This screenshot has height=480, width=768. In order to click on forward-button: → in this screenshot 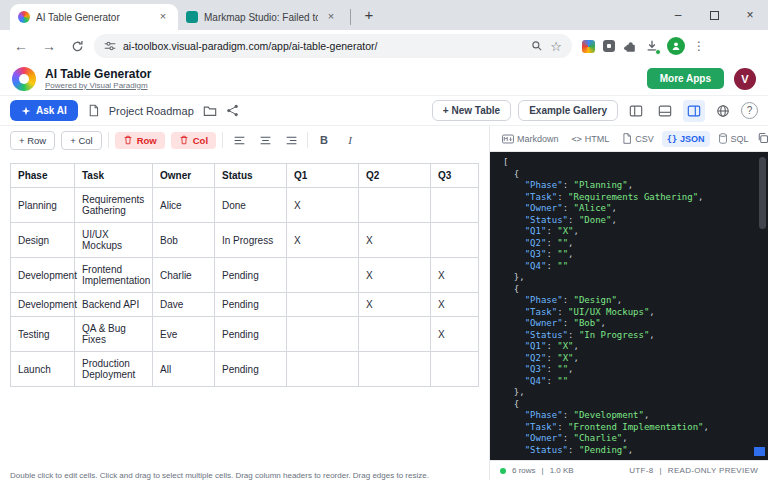, I will do `click(49, 46)`.